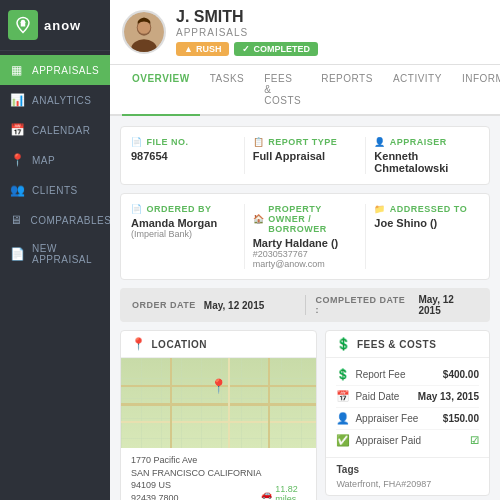 This screenshot has height=500, width=500. Describe the element at coordinates (55, 190) in the screenshot. I see `sidebar-label-clients: Clients` at that location.